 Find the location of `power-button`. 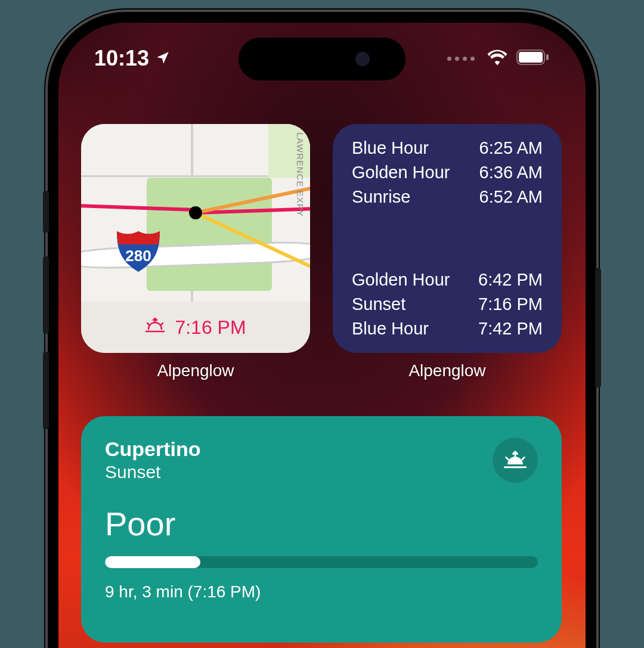

power-button is located at coordinates (598, 328).